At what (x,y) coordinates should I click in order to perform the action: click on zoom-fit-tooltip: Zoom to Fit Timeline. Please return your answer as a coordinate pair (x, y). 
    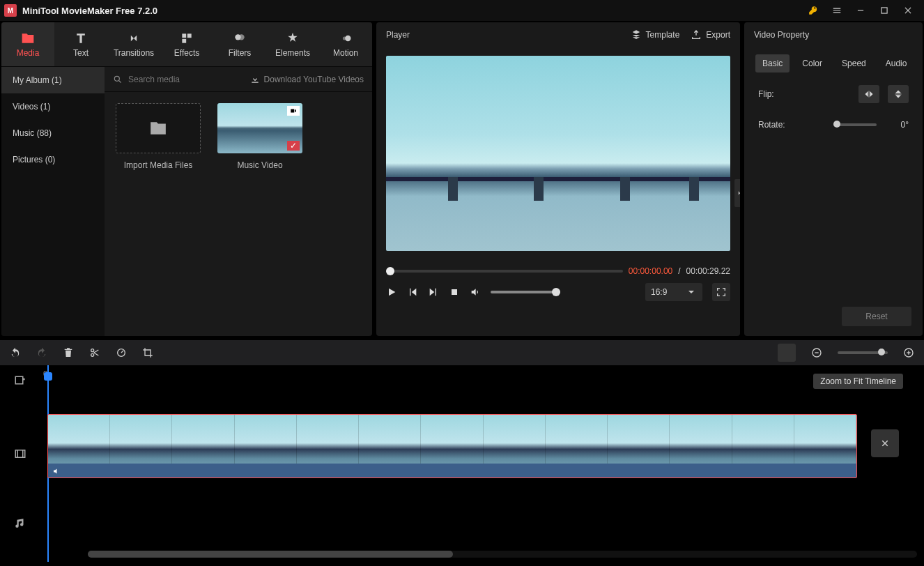
    Looking at the image, I should click on (858, 381).